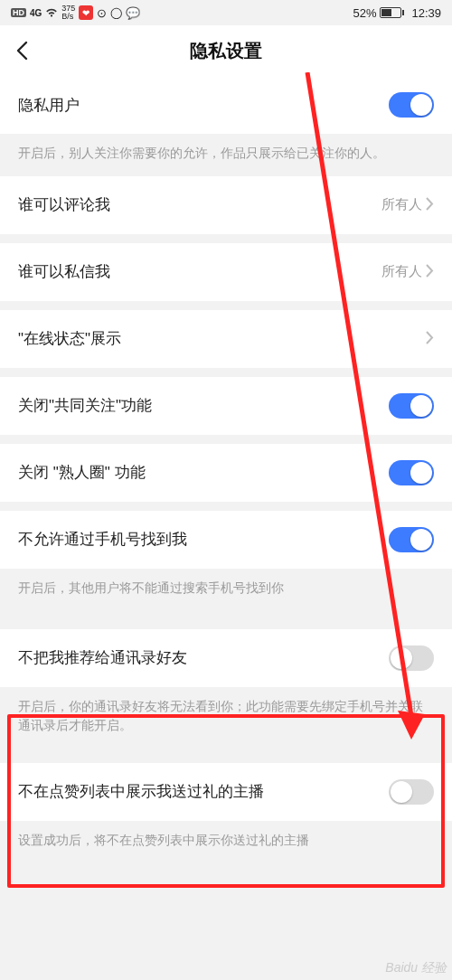 The height and width of the screenshot is (980, 452). I want to click on toggle-no-gift-list, so click(411, 792).